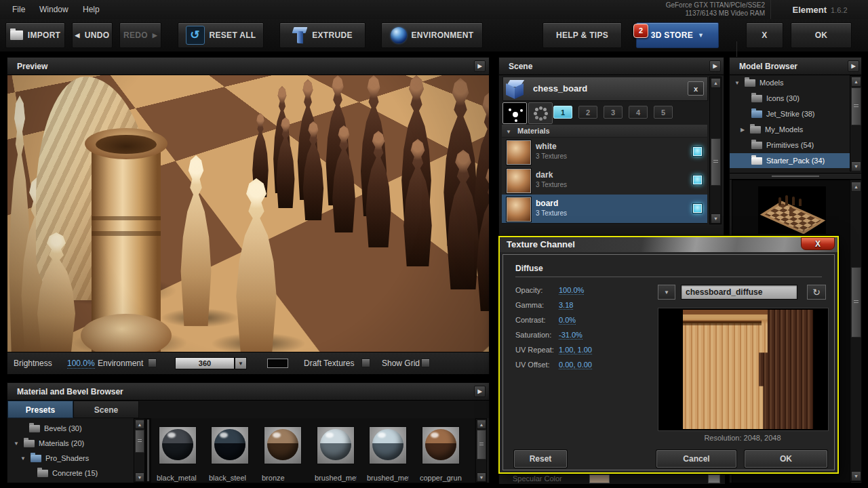 The image size is (868, 488). Describe the element at coordinates (571, 335) in the screenshot. I see `saturation-value: -31.0%` at that location.